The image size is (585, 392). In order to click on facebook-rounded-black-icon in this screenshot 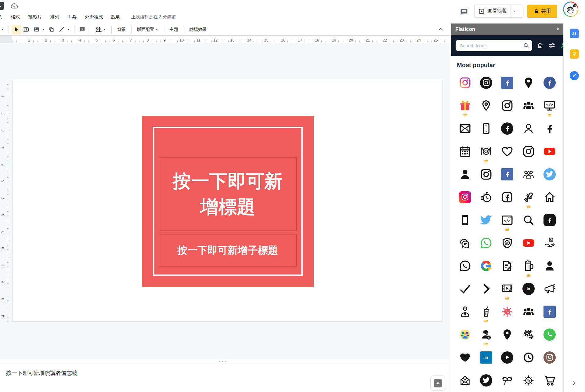, I will do `click(550, 220)`.